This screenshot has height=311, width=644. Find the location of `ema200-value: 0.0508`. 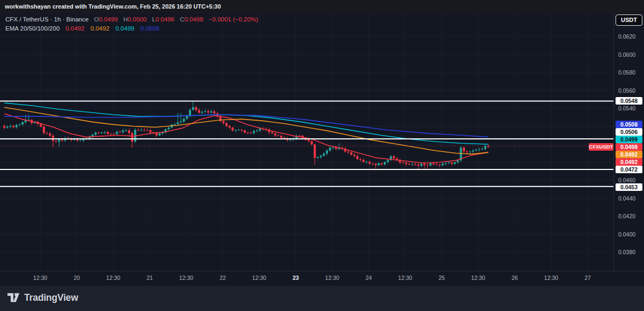

ema200-value: 0.0508 is located at coordinates (149, 28).